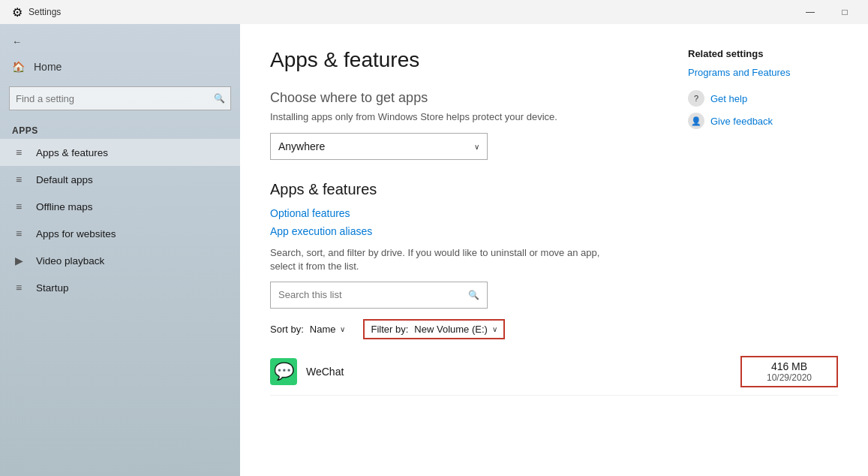 The image size is (868, 476). Describe the element at coordinates (120, 98) in the screenshot. I see `sidebar-search-container: 🔍` at that location.